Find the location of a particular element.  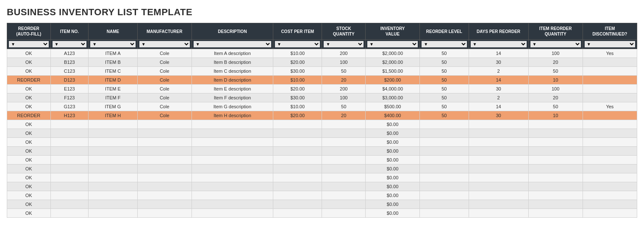

col-item-discontinued: ITEMDISCONTINUED? is located at coordinates (610, 31).